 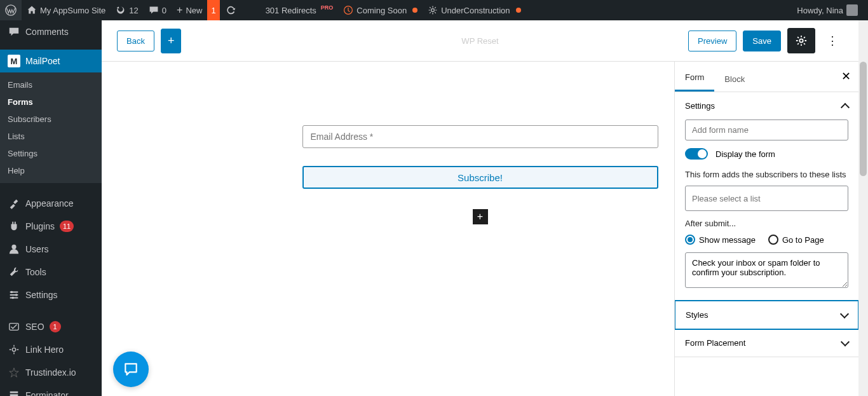 I want to click on form-canvas: Subscribe! +, so click(x=480, y=175).